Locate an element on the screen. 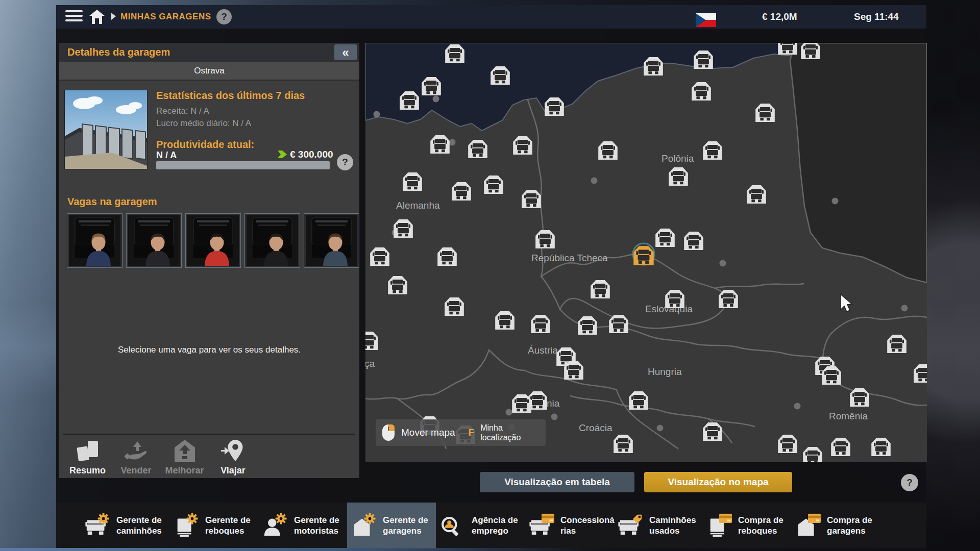 This screenshot has width=980, height=551. slots-title: Vagas na garagem is located at coordinates (112, 202).